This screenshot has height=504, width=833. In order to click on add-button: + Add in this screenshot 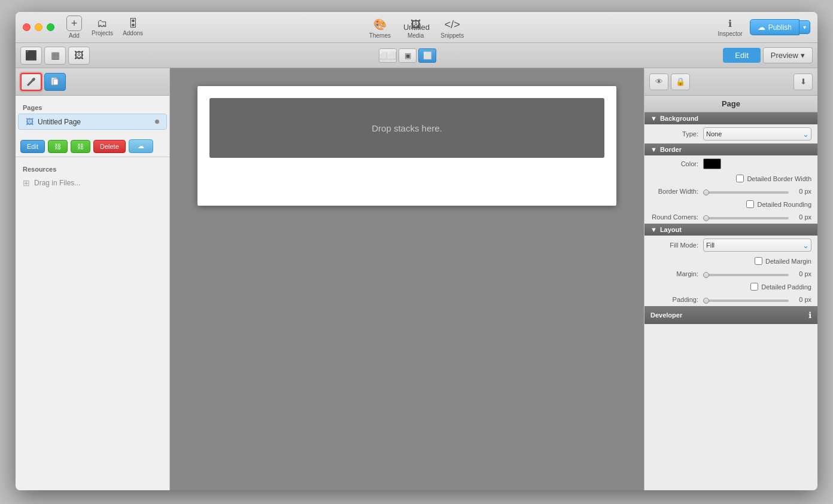, I will do `click(74, 28)`.